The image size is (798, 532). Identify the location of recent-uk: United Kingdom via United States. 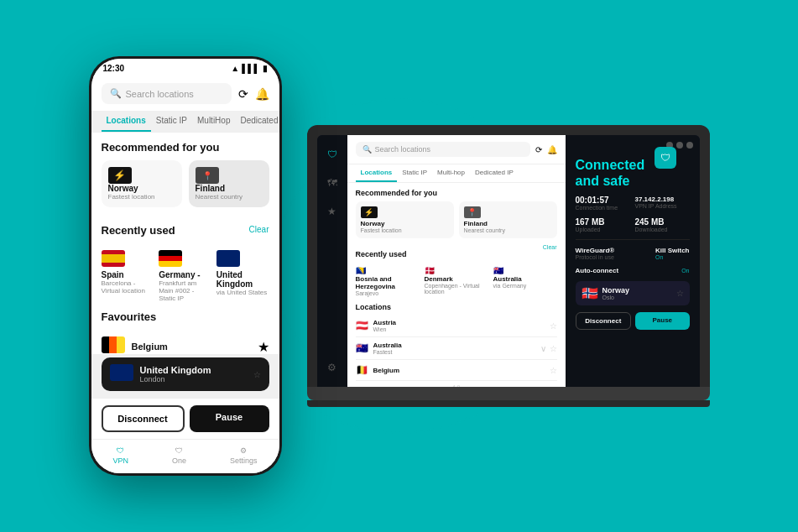
(243, 276).